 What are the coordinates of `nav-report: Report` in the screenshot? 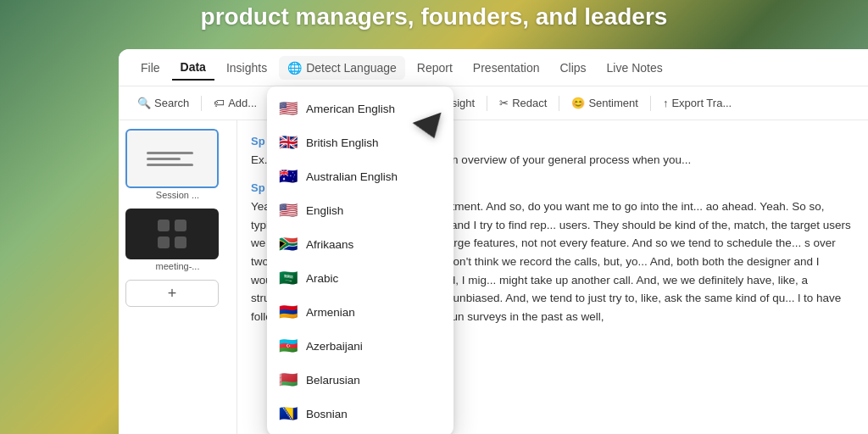 It's located at (435, 68).